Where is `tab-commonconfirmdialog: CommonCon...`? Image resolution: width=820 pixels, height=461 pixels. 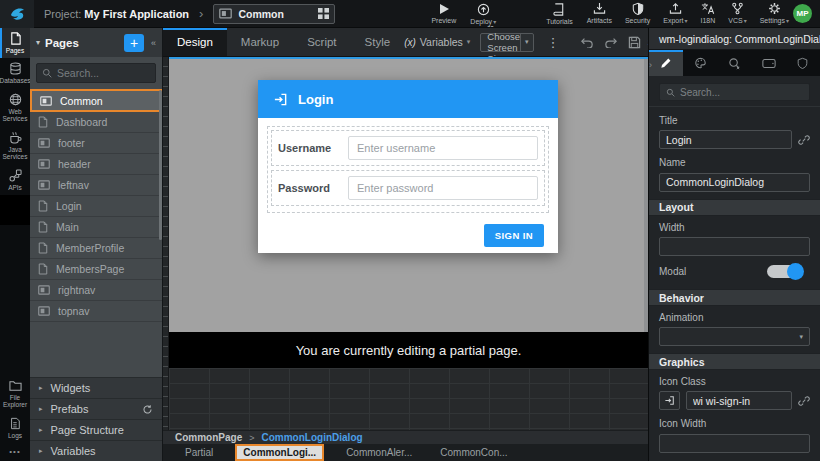 tab-commonconfirmdialog: CommonCon... is located at coordinates (474, 452).